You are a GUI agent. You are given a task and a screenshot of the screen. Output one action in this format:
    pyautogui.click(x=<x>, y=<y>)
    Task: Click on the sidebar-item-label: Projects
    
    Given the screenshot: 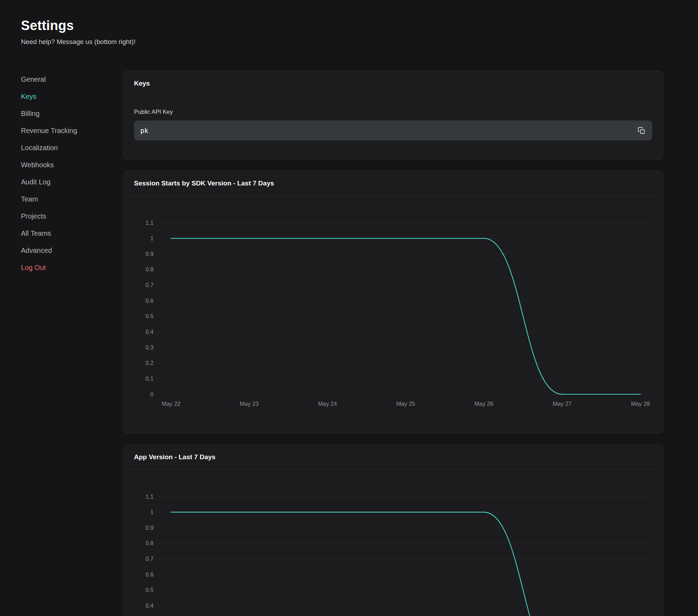 What is the action you would take?
    pyautogui.click(x=34, y=216)
    